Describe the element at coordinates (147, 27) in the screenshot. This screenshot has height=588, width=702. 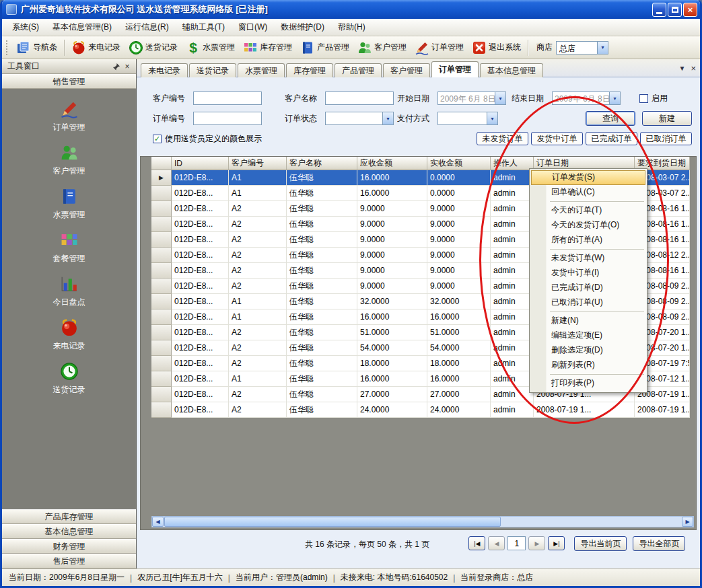
I see `menu-run-info: 运行信息(R)` at that location.